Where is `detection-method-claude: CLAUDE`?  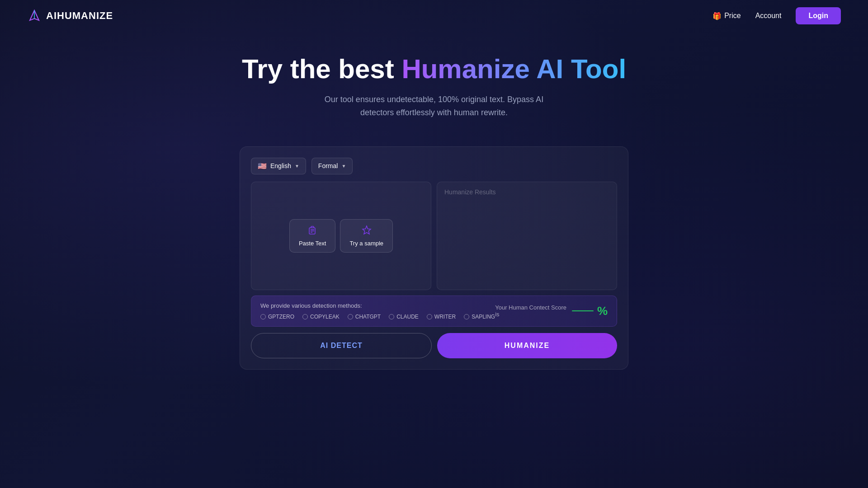 detection-method-claude: CLAUDE is located at coordinates (404, 317).